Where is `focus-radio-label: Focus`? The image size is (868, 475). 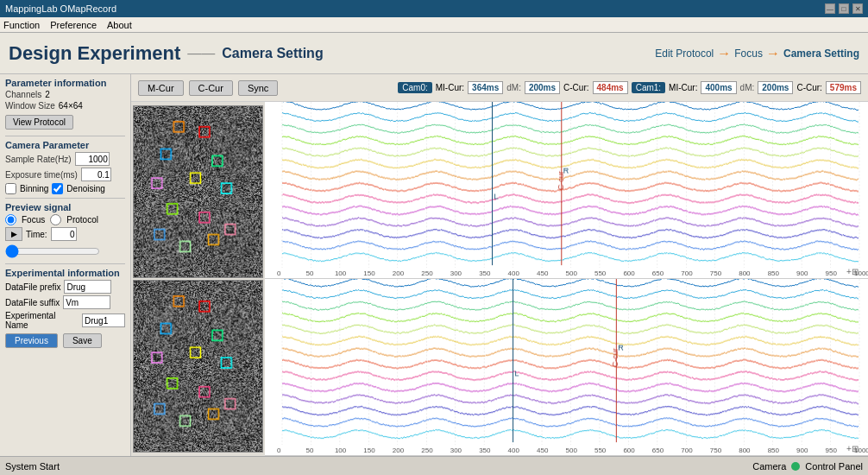
focus-radio-label: Focus is located at coordinates (33, 219).